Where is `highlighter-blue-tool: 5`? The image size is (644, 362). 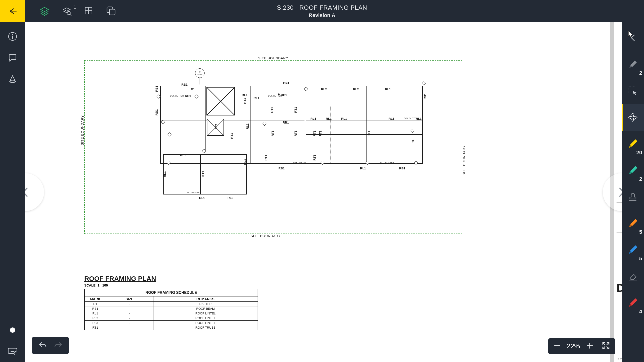
highlighter-blue-tool: 5 is located at coordinates (633, 250).